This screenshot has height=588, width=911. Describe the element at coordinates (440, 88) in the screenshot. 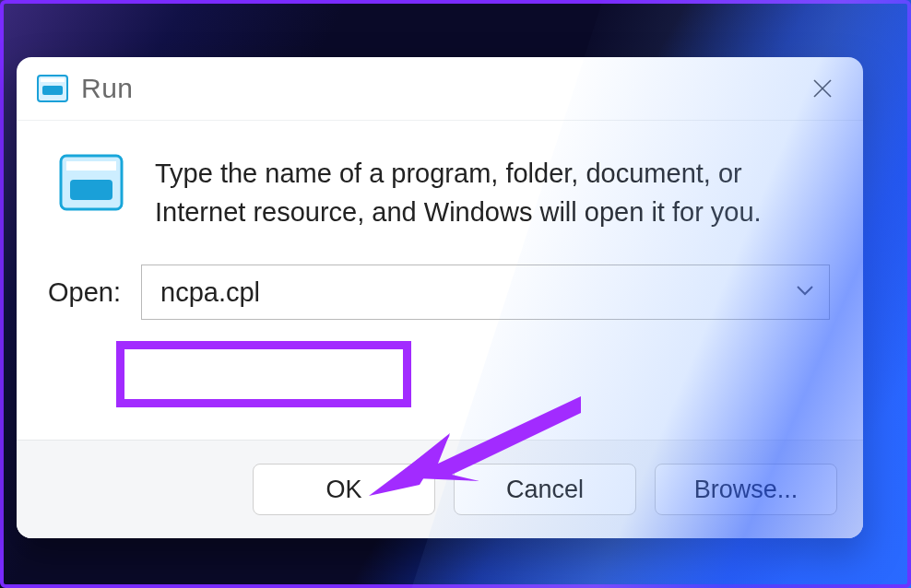

I see `run-dialog-titlebar: Run` at that location.